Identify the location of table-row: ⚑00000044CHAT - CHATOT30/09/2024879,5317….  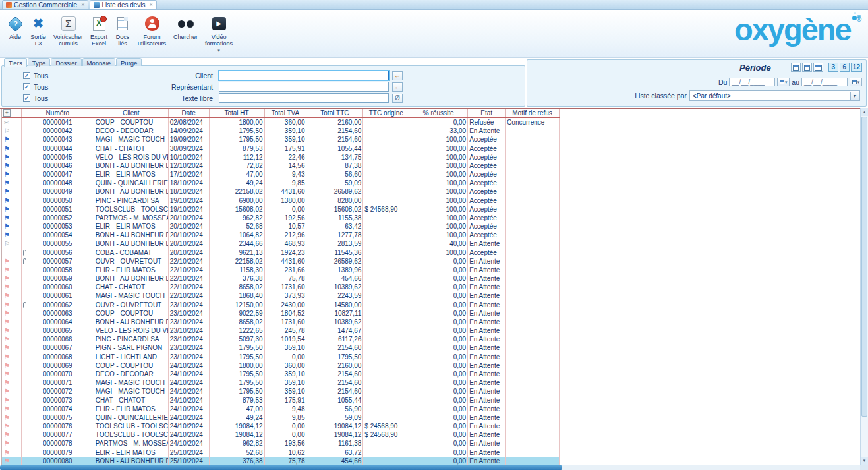
(281, 149).